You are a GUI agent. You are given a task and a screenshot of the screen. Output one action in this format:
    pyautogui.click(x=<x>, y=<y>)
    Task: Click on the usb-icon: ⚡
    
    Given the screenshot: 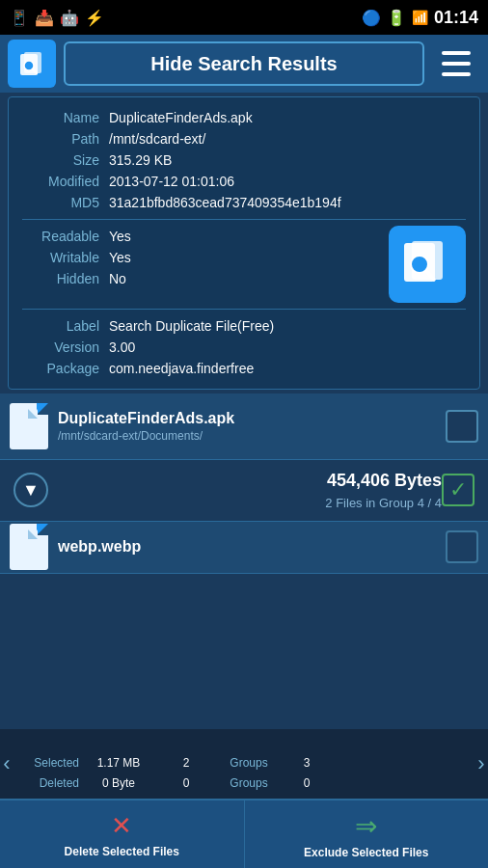 What is the action you would take?
    pyautogui.click(x=95, y=17)
    